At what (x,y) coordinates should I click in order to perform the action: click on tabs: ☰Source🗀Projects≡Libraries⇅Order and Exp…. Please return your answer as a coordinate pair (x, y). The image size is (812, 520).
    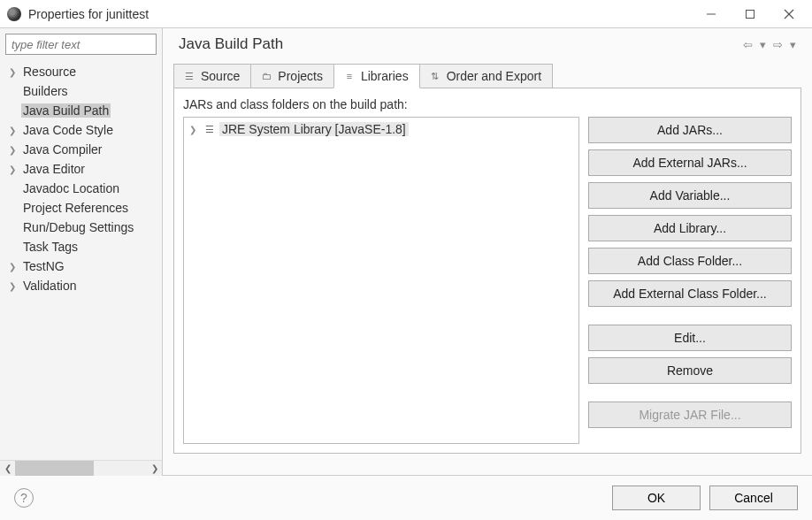
    Looking at the image, I should click on (487, 76).